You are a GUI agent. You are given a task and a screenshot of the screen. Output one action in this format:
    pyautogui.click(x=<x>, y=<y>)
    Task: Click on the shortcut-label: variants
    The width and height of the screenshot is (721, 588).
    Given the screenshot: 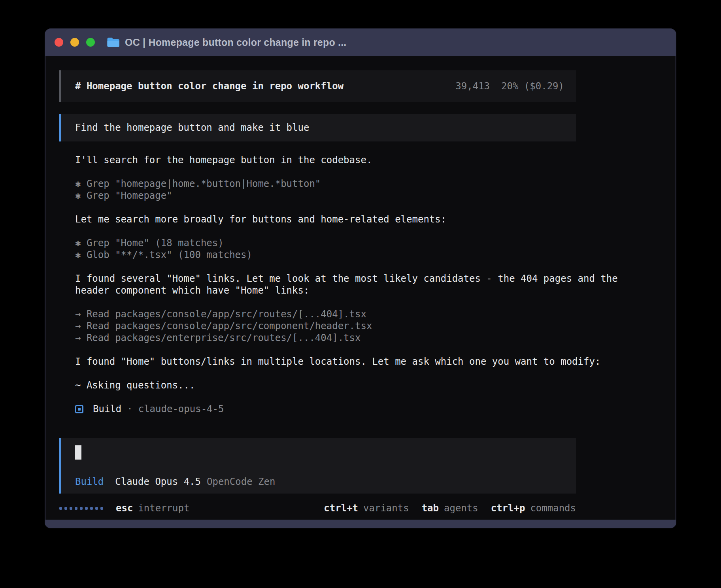 What is the action you would take?
    pyautogui.click(x=386, y=508)
    